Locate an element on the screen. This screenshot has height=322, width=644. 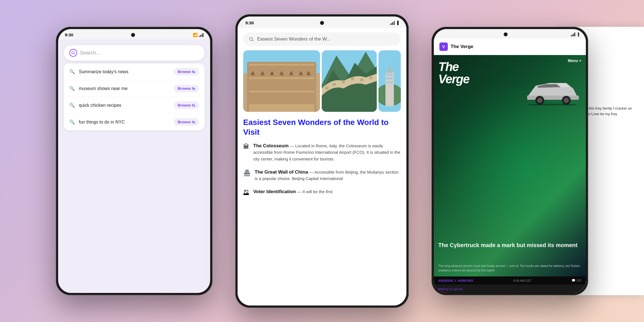
entry-icon-2: 🗳 is located at coordinates (246, 193).